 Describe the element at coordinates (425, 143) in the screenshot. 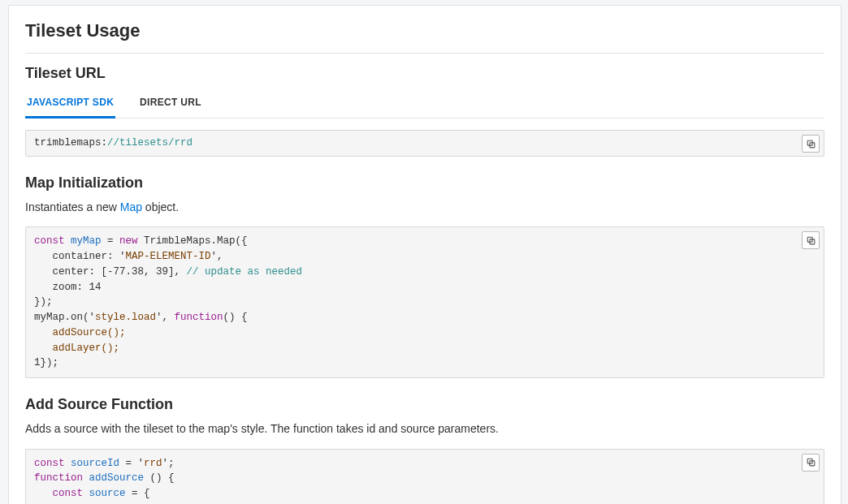

I see `tileset-url-codebox: trimblemaps://tilesets/rrd` at that location.